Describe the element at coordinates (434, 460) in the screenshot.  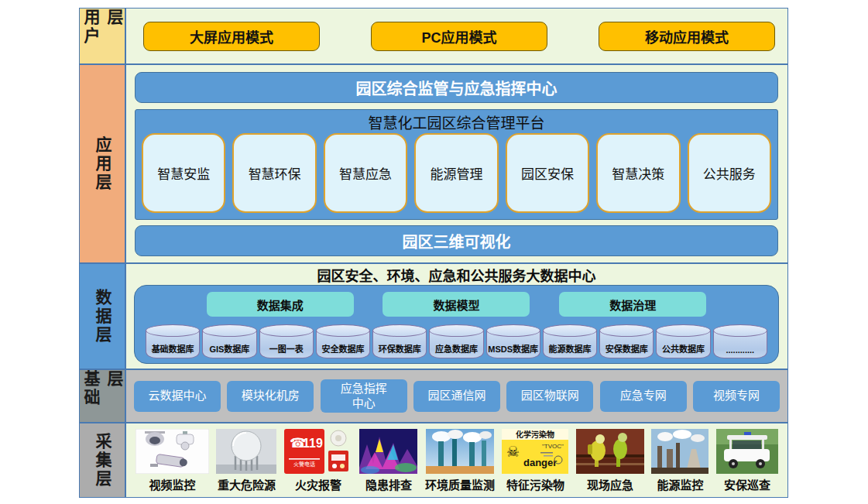
I see `layer-row-collection: 采集层 视频监控` at that location.